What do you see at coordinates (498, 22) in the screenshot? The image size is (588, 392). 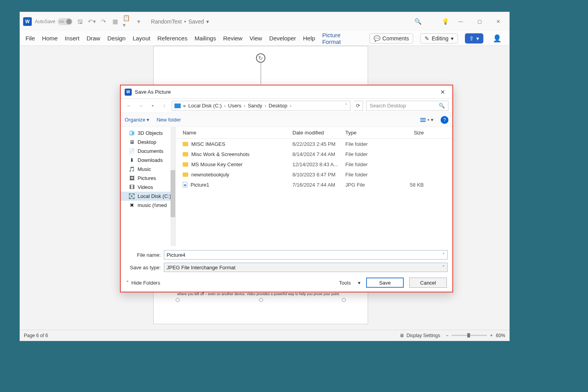 I see `close-button: ✕` at bounding box center [498, 22].